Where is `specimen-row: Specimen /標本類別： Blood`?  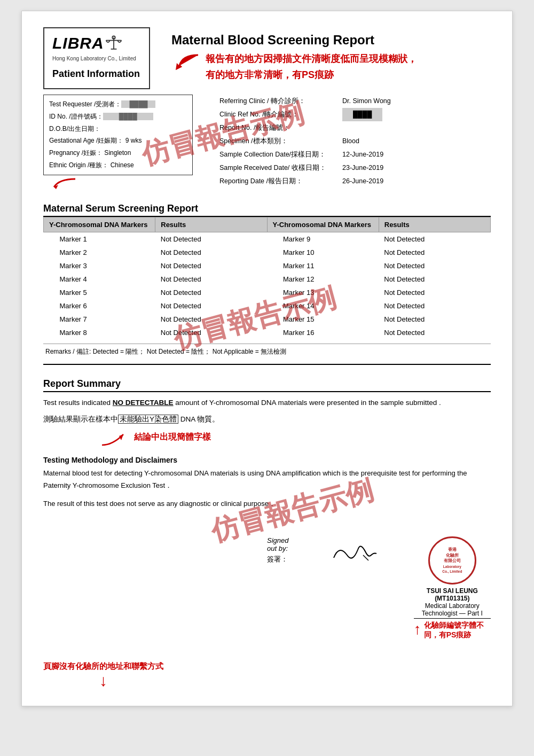 specimen-row: Specimen /標本類別： Blood is located at coordinates (355, 141).